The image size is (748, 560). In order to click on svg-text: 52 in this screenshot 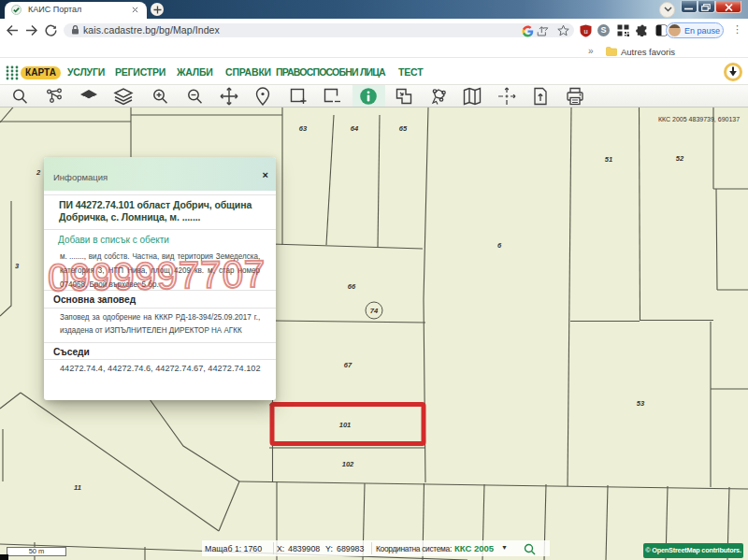, I will do `click(681, 159)`.